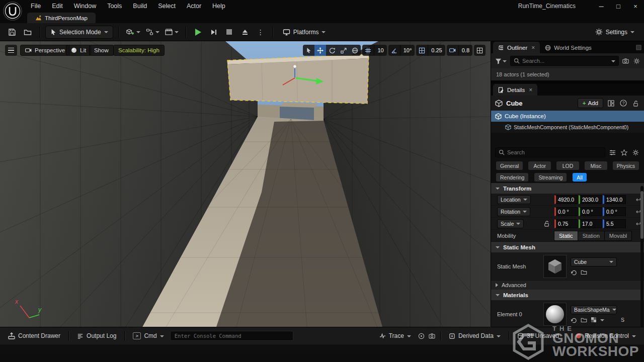 The image size is (644, 362). I want to click on browse-asset-button, so click(611, 103).